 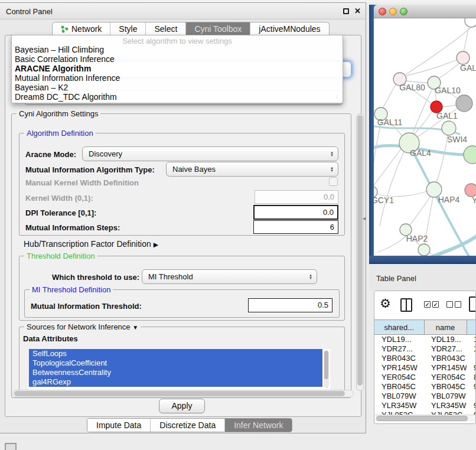 What do you see at coordinates (291, 305) in the screenshot?
I see `mi-threshold-field: 0.5` at bounding box center [291, 305].